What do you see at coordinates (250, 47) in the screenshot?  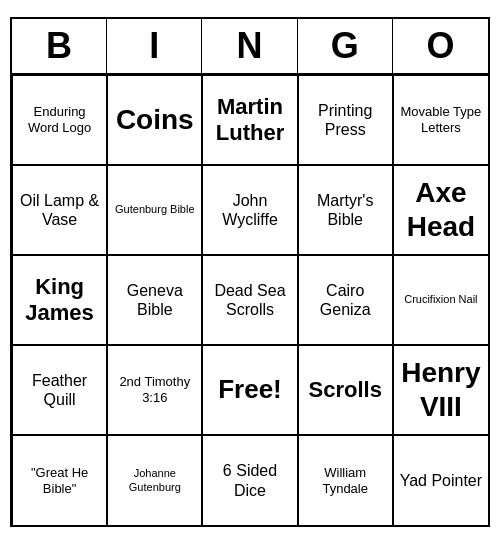 I see `bingo-header: BINGO` at bounding box center [250, 47].